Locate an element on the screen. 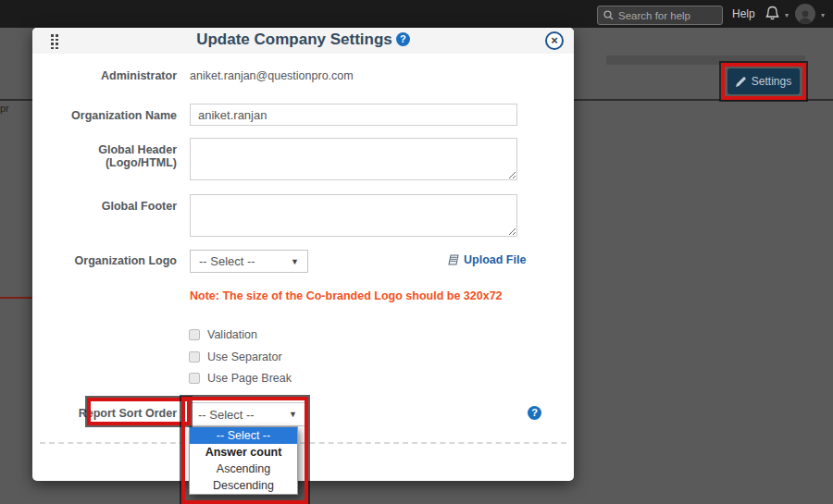 The image size is (833, 504). use-separator-checkbox-label: Use Separator is located at coordinates (244, 357).